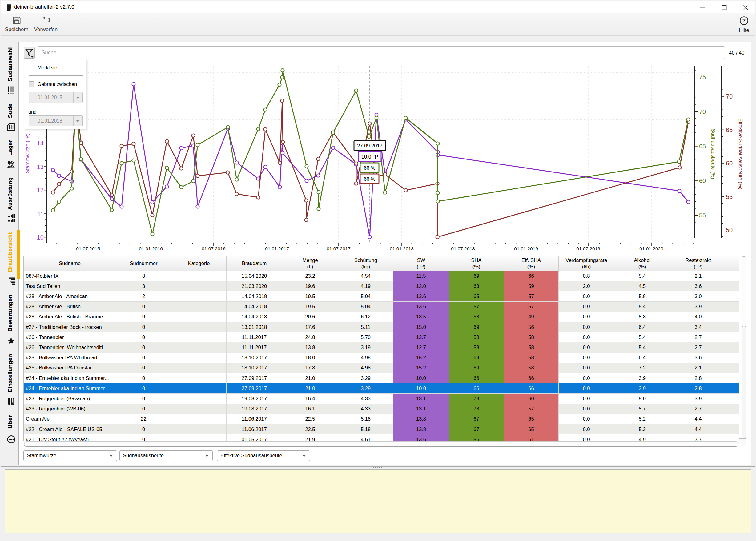 This screenshot has width=756, height=541. I want to click on svg-text: 13, so click(40, 167).